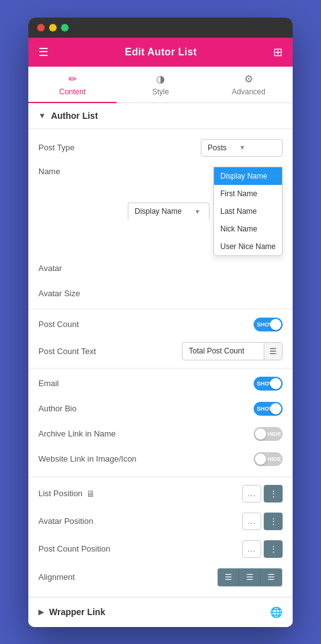  I want to click on advanced-tab-label: Advanced, so click(248, 92).